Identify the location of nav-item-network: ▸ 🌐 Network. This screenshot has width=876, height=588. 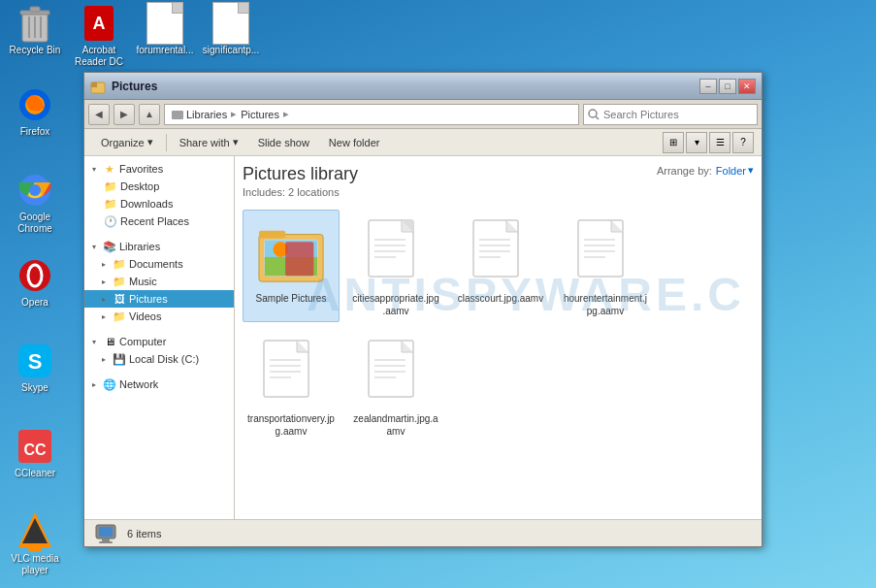
(159, 384).